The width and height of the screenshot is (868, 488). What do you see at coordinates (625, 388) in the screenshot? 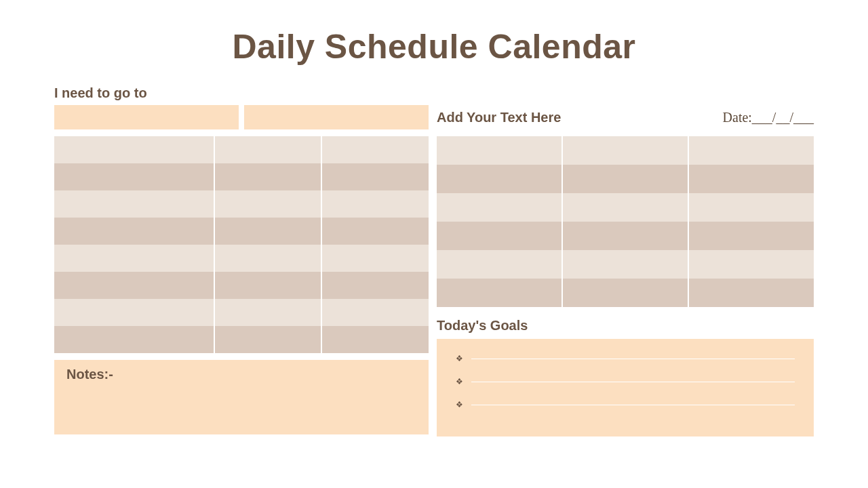
I see `goals-box: ❖ ❖ ❖` at bounding box center [625, 388].